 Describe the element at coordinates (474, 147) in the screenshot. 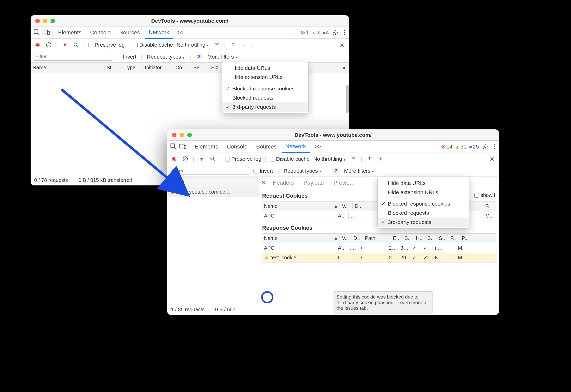

I see `info-badge: 25` at that location.